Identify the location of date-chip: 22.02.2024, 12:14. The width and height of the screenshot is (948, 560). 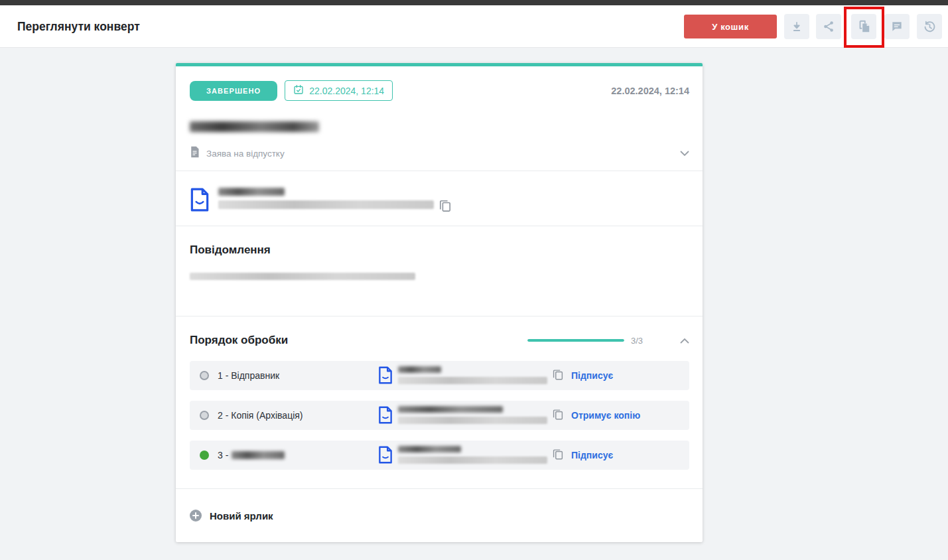
(338, 90).